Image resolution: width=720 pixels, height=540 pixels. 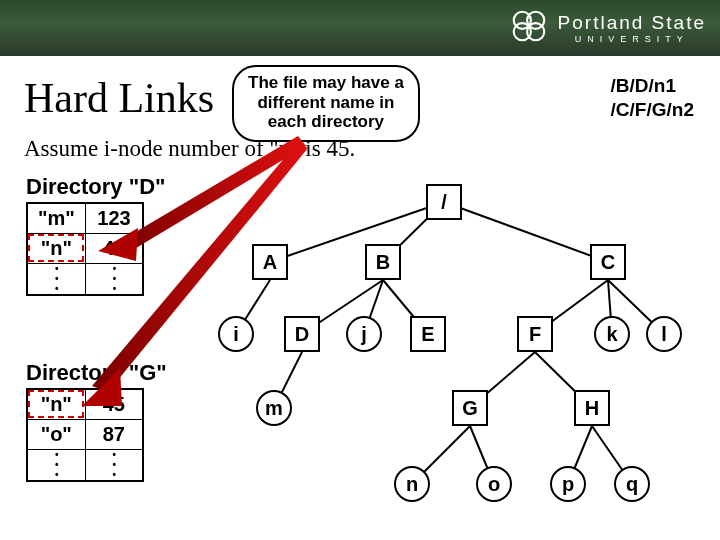 I want to click on path: /B/D/n1, so click(x=652, y=86).